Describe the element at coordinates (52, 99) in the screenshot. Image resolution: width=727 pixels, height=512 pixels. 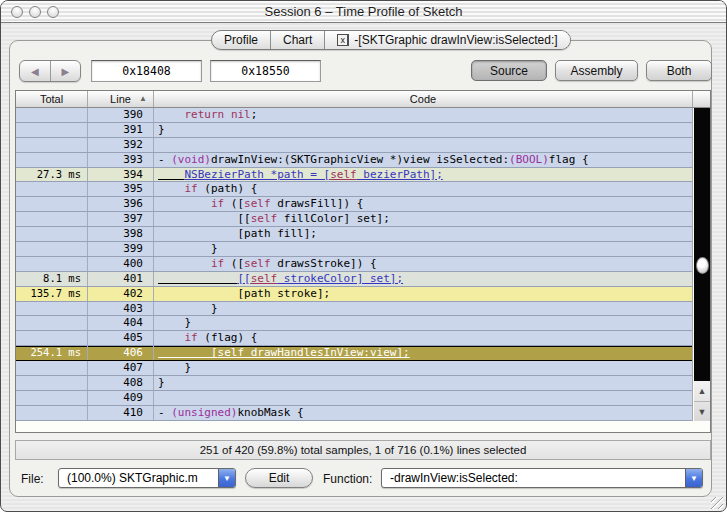
I see `column-header-total-label: Total` at that location.